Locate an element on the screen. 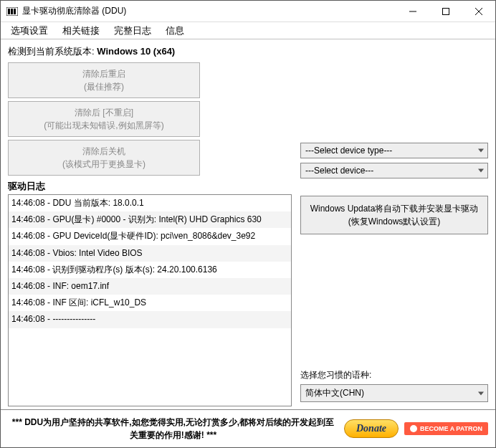  system-version-prefix: 检测到当前系统版本: is located at coordinates (52, 52).